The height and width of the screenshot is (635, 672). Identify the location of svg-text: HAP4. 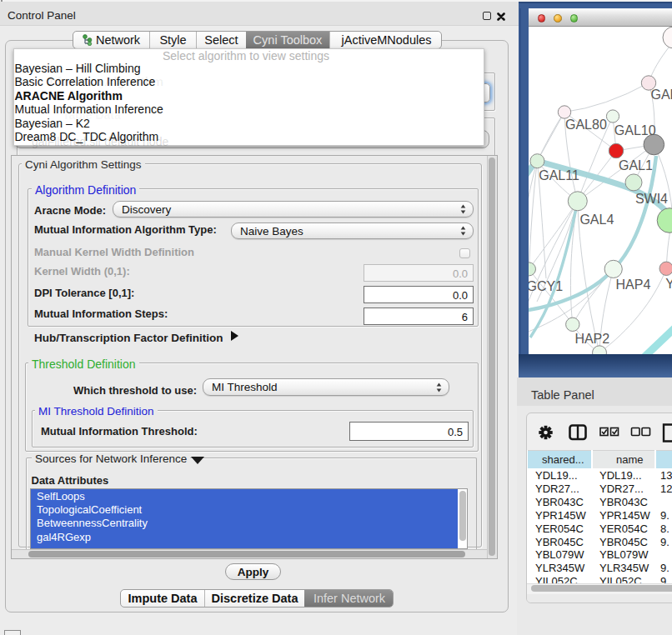
(634, 285).